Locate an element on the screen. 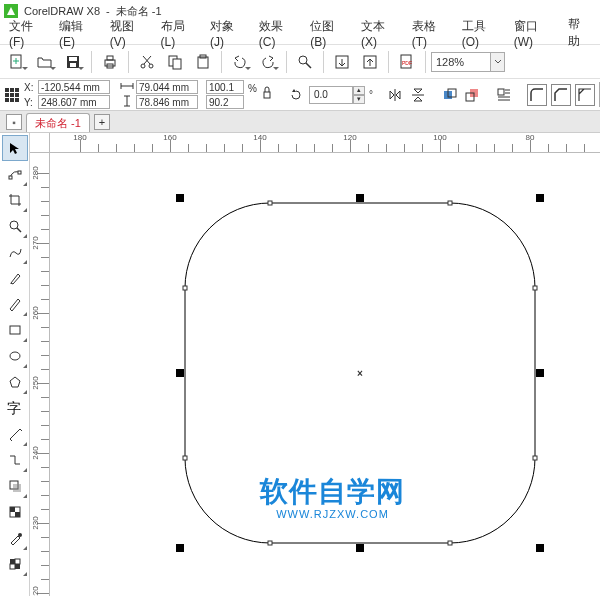  search-button is located at coordinates (305, 62).